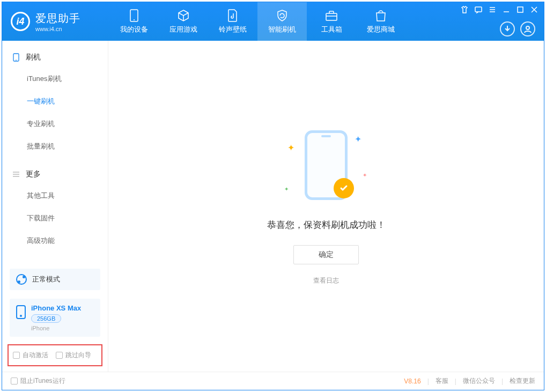 The height and width of the screenshot is (392, 546). I want to click on tab-store: 爱思商城, so click(381, 21).